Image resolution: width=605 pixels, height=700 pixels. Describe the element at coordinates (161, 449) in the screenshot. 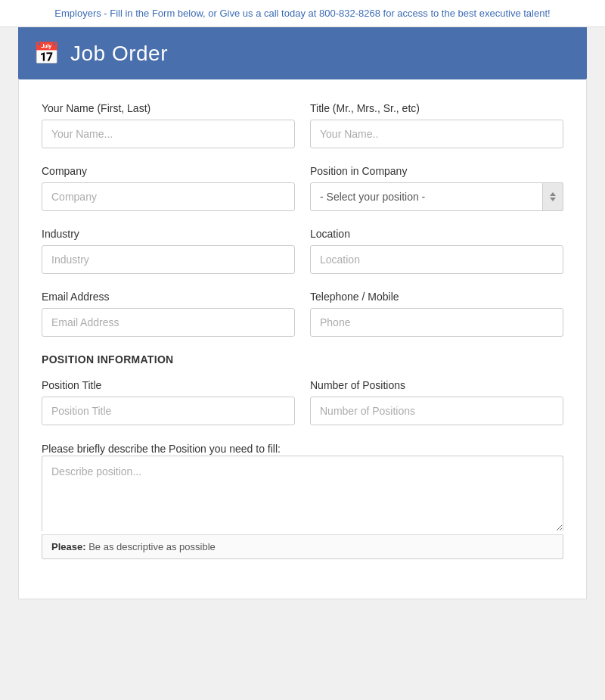

I see `describe-label: Please briefly describe the Position you…` at that location.